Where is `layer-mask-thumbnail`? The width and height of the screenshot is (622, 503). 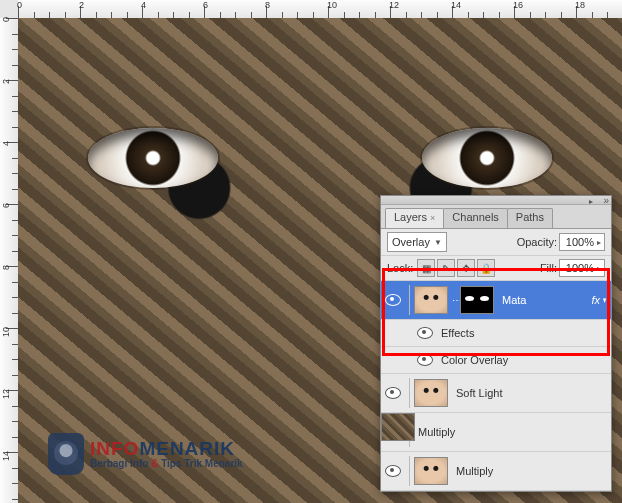 layer-mask-thumbnail is located at coordinates (477, 300).